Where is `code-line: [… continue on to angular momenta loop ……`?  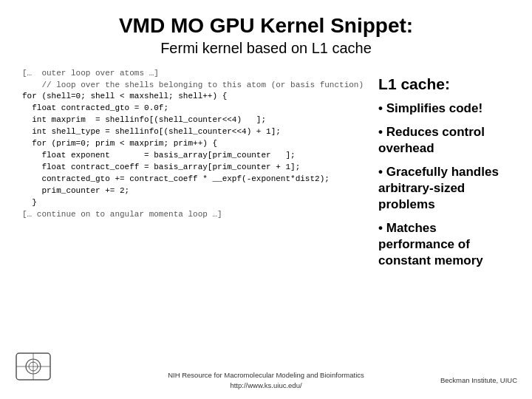 code-line: [… continue on to angular momenta loop …… is located at coordinates (193, 215).